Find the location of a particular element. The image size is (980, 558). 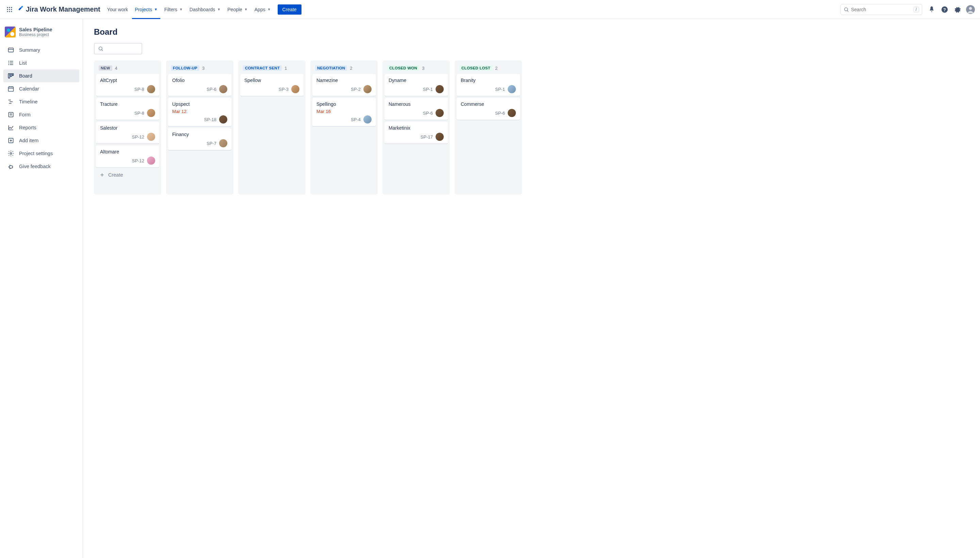

column-header: CLOSED LOST2 is located at coordinates (488, 69).